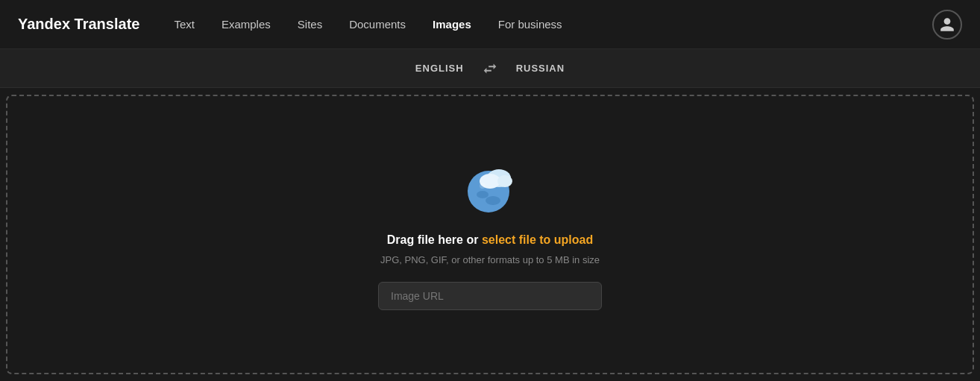 This screenshot has width=980, height=381. What do you see at coordinates (947, 25) in the screenshot?
I see `user-avatar-button` at bounding box center [947, 25].